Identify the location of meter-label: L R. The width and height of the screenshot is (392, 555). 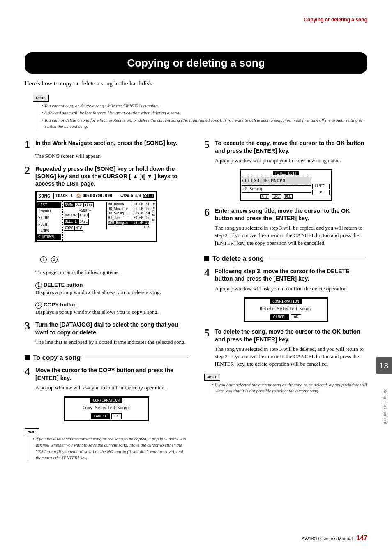
(129, 227).